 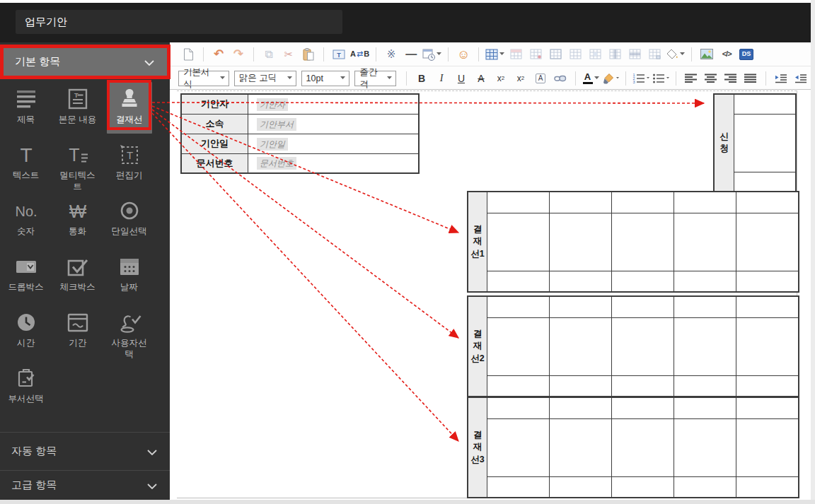 I want to click on form-title-input, so click(x=179, y=22).